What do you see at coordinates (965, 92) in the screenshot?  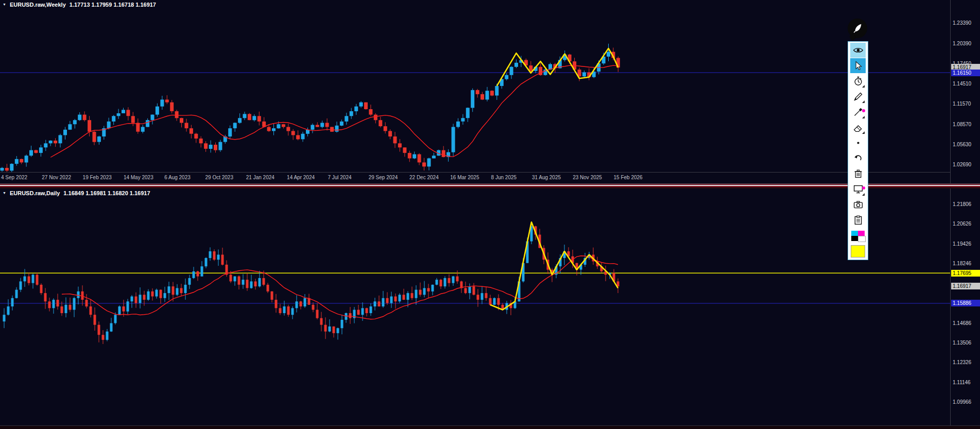 I see `weekly-price-axis: 1.233901.203901.174501.145101.115701.085…` at bounding box center [965, 92].